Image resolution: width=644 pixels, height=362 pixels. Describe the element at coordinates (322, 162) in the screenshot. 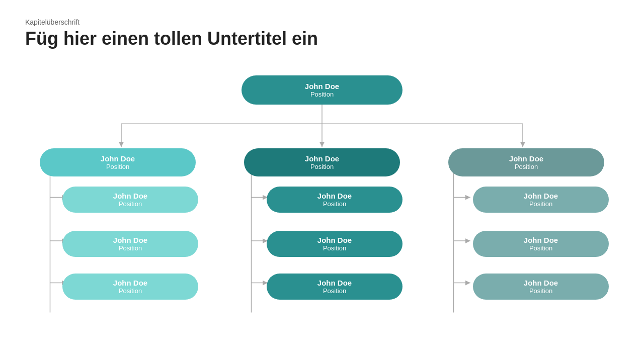

I see `mid-head-node: John Doe Position` at that location.